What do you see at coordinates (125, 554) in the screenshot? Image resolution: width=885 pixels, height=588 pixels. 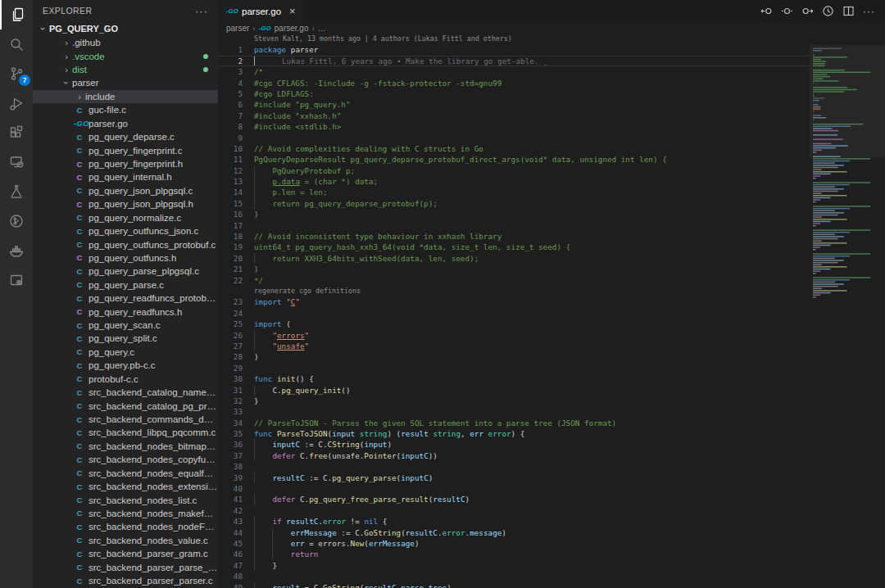 I see `tree-item-src-backend-parser-gram-c: Csrc_backend_parser_gram.c` at bounding box center [125, 554].